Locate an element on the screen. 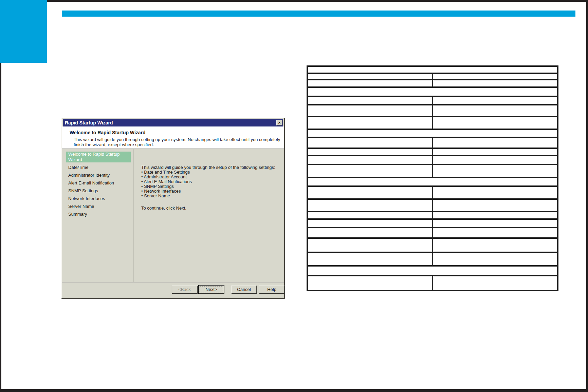 The width and height of the screenshot is (588, 392). bullet-item: • Administrator Account is located at coordinates (211, 177).